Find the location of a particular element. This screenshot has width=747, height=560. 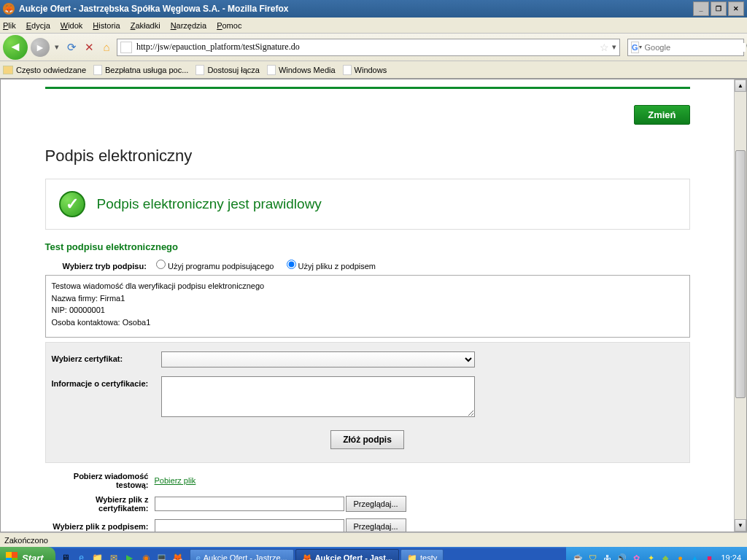

menu-history: Historia is located at coordinates (107, 26).